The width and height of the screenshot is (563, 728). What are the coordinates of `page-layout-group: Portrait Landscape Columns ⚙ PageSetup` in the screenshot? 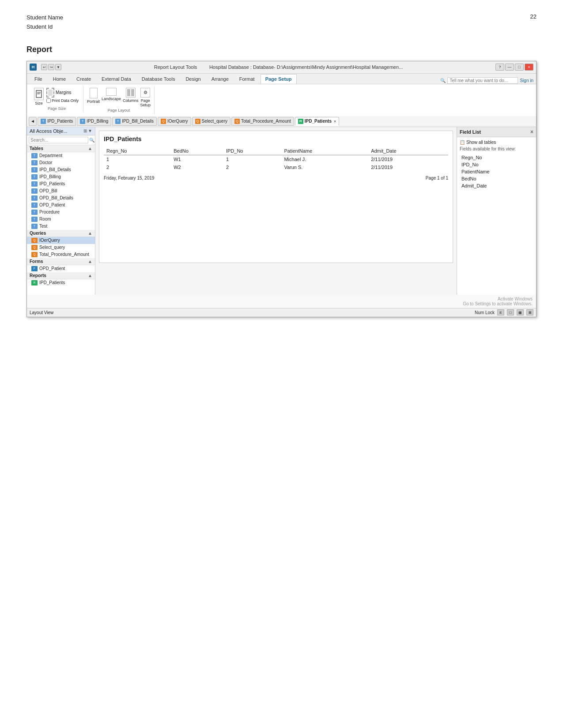 It's located at (119, 100).